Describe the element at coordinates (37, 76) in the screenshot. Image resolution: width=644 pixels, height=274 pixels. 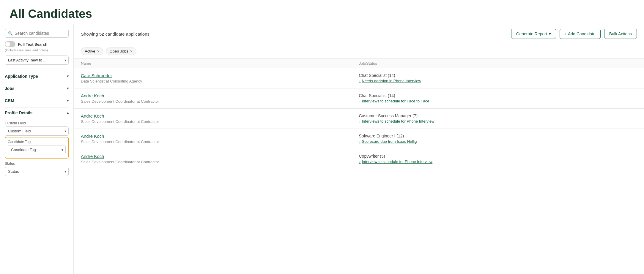
I see `filter-application-type-header: Application Type ▾` at that location.